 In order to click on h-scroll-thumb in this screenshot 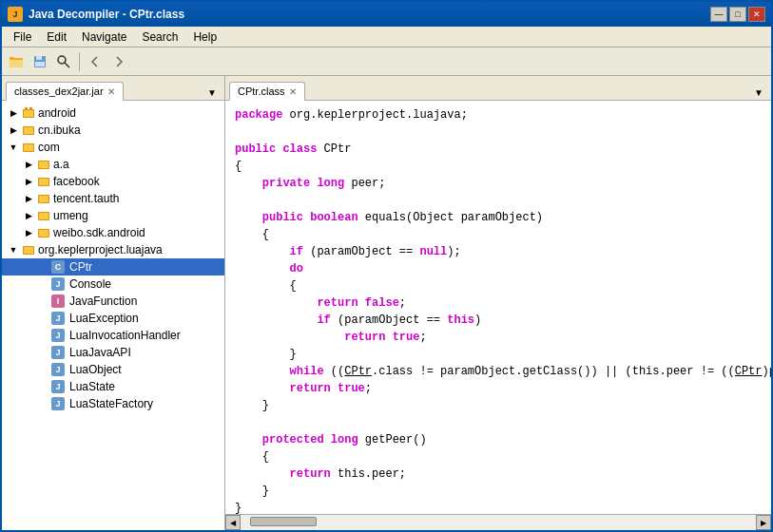, I will do `click(283, 522)`.